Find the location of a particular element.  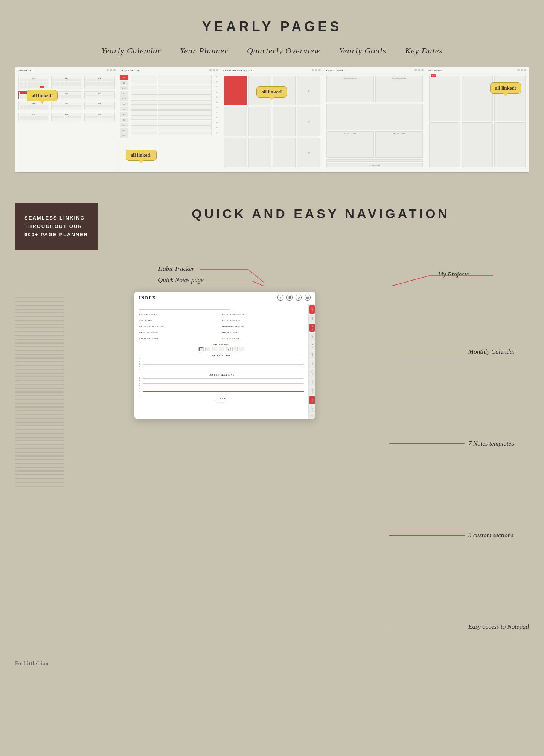

panel-year-planner: YEAR PLANNER JAN FEB MAR APR MAY JUN JUL is located at coordinates (169, 120).